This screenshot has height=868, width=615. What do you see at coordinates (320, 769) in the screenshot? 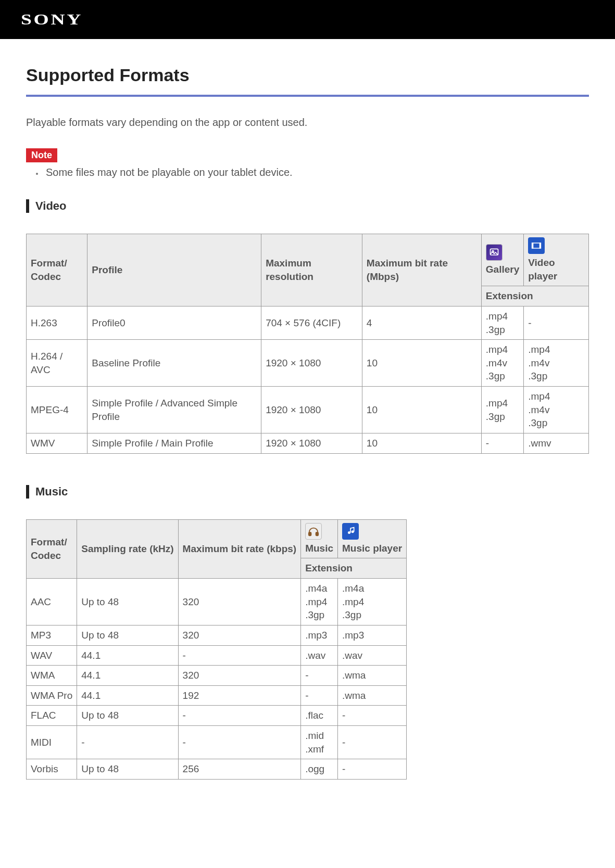
I see `cell-music-ext: .ogg` at bounding box center [320, 769].